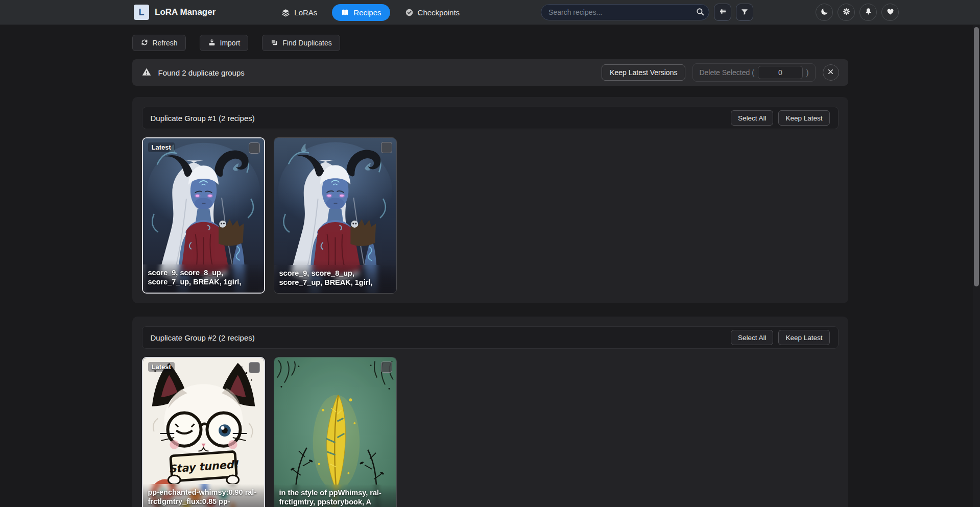  What do you see at coordinates (367, 12) in the screenshot?
I see `nav-label-recipes: Recipes` at bounding box center [367, 12].